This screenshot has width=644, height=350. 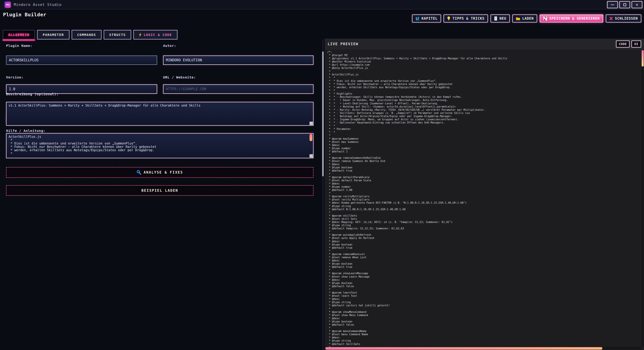 What do you see at coordinates (500, 19) in the screenshot?
I see `neu-button: NEU` at bounding box center [500, 19].